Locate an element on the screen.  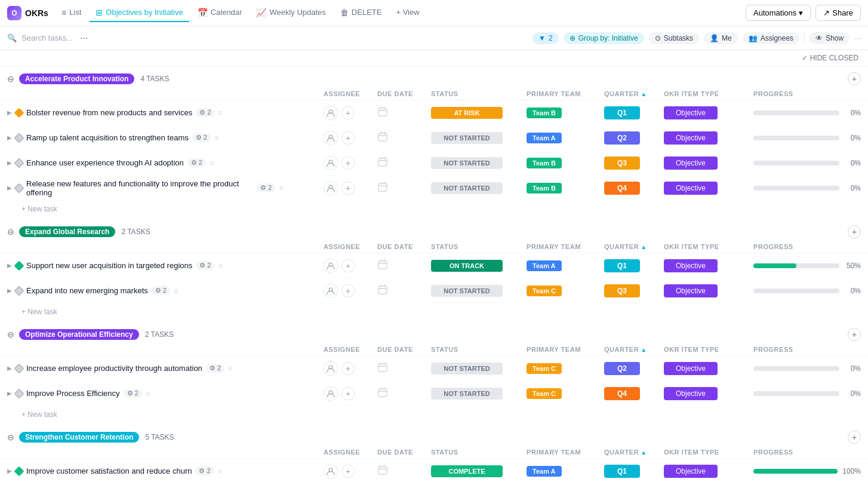
status-badge: AT RISK is located at coordinates (467, 113).